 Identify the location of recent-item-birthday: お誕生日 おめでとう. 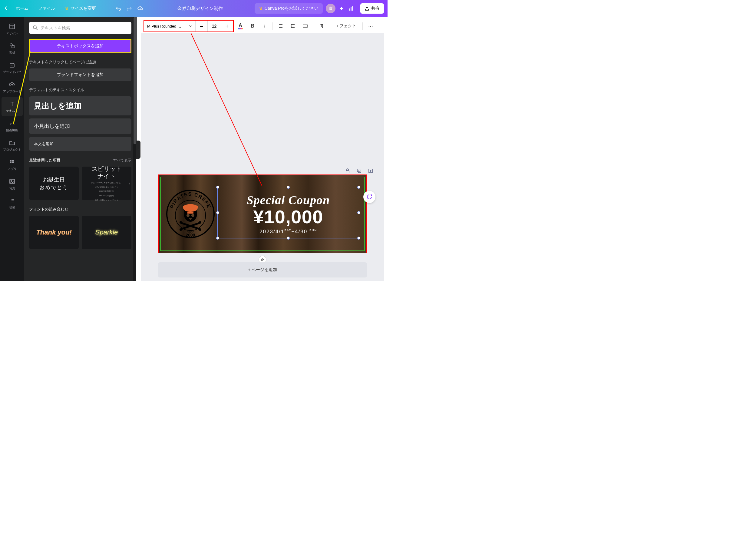
(54, 183).